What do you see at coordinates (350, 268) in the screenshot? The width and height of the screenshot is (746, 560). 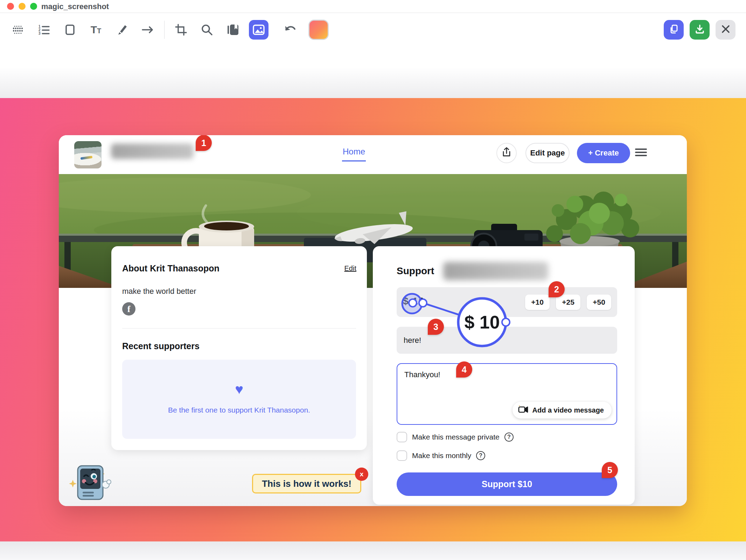 I see `about-edit-link: Edit` at bounding box center [350, 268].